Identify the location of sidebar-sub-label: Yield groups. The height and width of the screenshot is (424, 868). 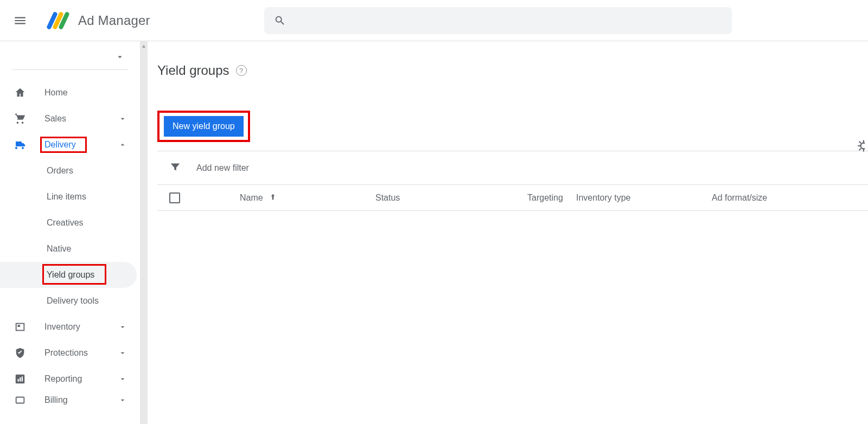
(71, 275).